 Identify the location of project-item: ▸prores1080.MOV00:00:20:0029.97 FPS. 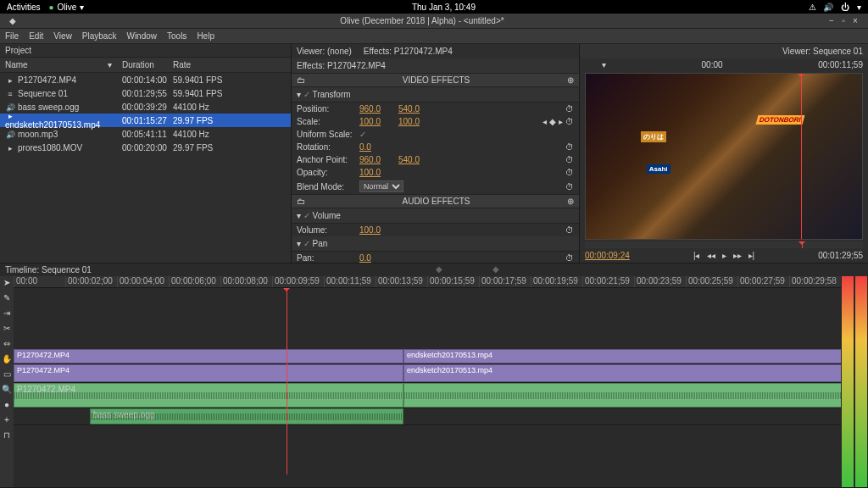
(146, 147).